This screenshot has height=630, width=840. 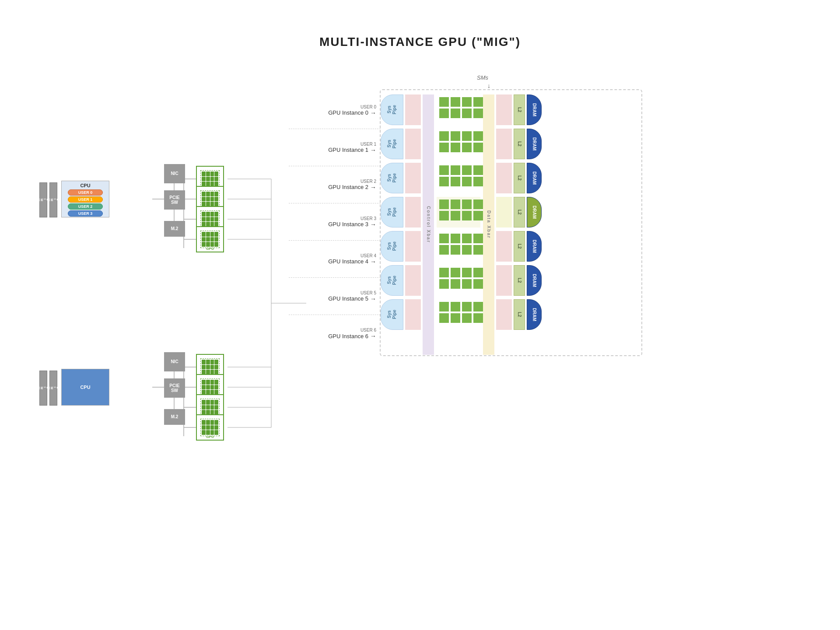 What do you see at coordinates (210, 239) in the screenshot?
I see `gpu1-3: GPU` at bounding box center [210, 239].